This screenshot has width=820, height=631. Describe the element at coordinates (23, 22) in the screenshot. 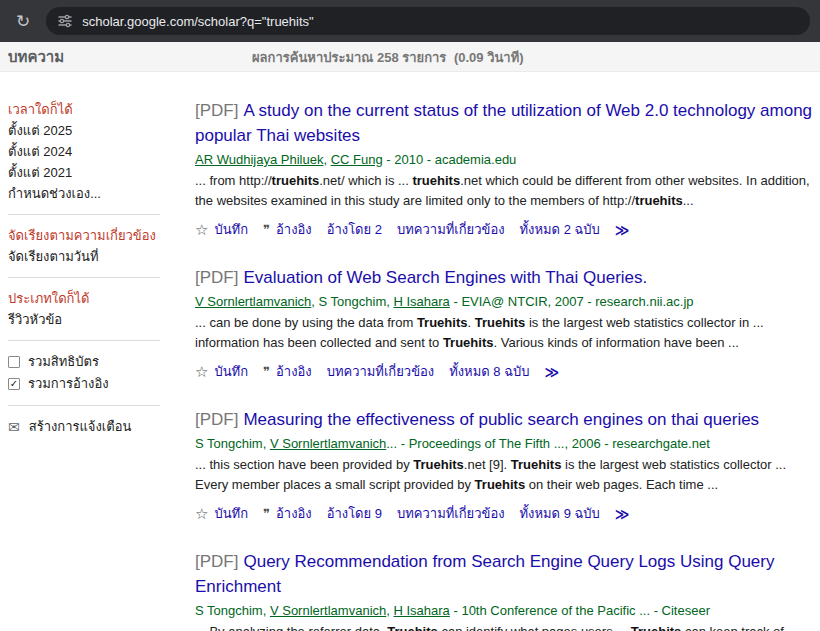

I see `reload-icon: ↻` at that location.